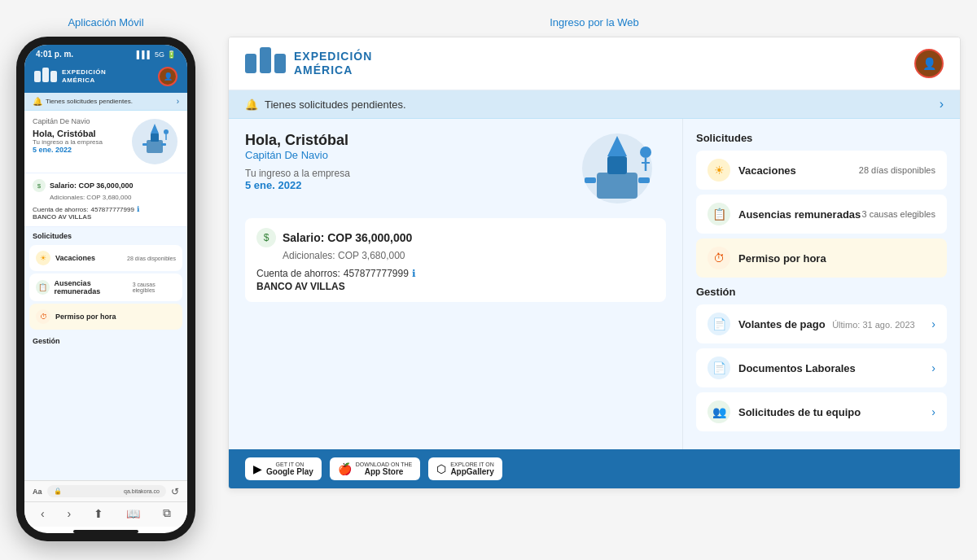  Describe the element at coordinates (106, 54) in the screenshot. I see `status-bar: 4:01 p. m. ▌▌▌ 5G 🔋` at that location.